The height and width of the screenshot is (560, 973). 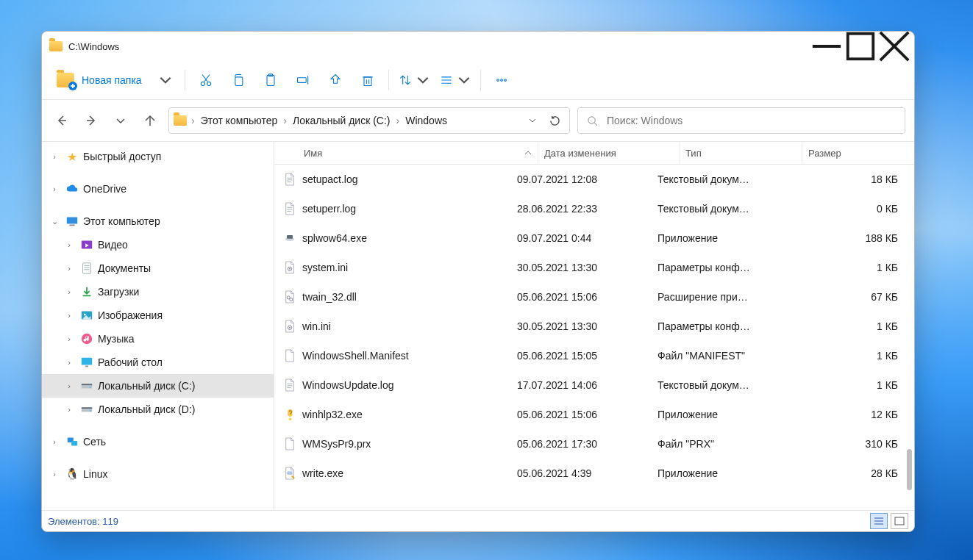 I want to click on breadcrumb-item: Локальный диск (C:), so click(x=341, y=121).